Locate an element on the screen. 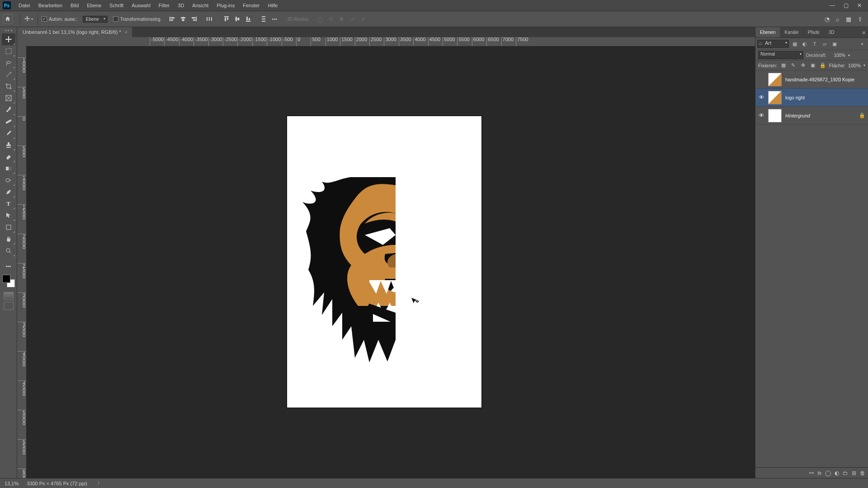 Image resolution: width=868 pixels, height=488 pixels. layer-row: 👁logo right is located at coordinates (812, 98).